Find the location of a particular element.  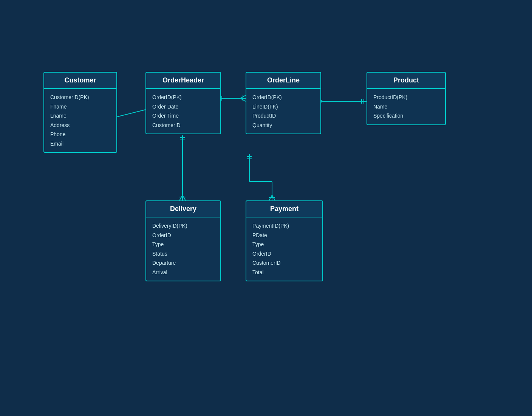

entity-product-body: ProductID(PK) Name Specification is located at coordinates (406, 107).